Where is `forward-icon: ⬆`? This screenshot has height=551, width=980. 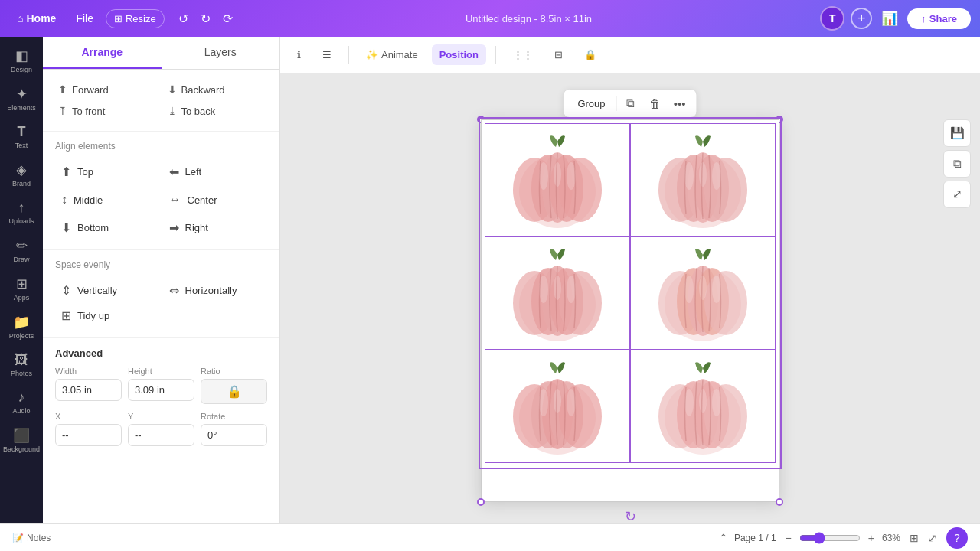 forward-icon: ⬆ is located at coordinates (63, 90).